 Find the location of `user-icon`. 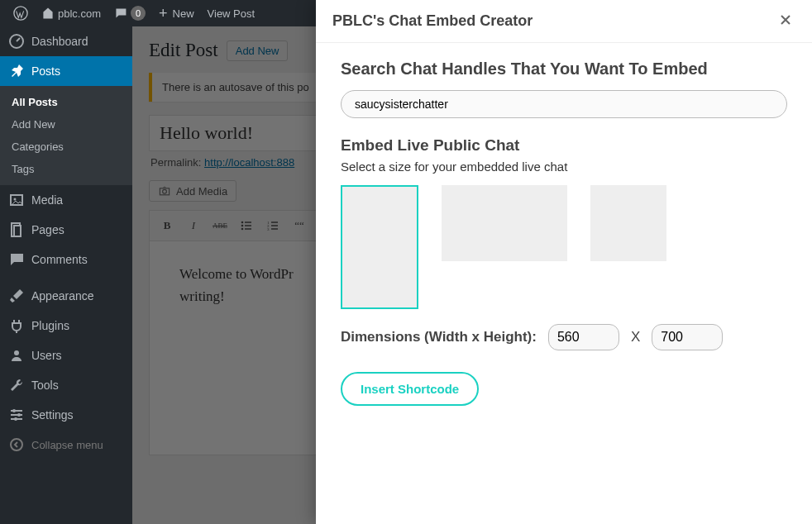

user-icon is located at coordinates (17, 355).